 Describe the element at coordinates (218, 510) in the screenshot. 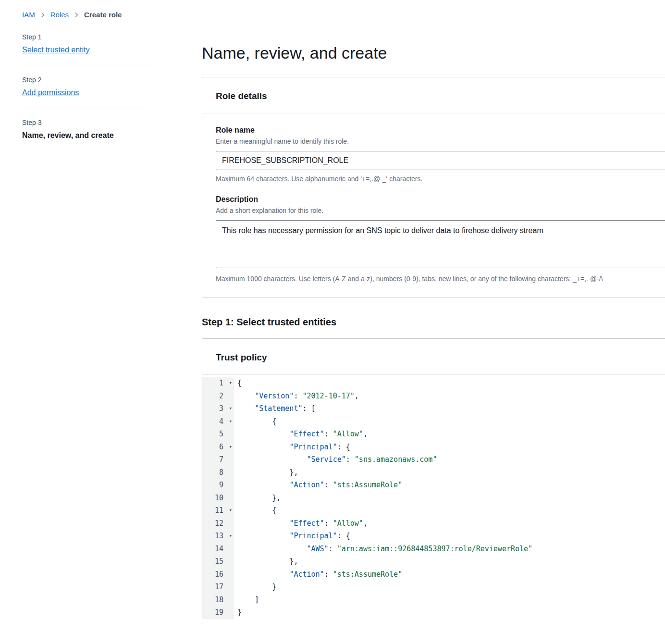

I see `line-number: 11▾` at that location.